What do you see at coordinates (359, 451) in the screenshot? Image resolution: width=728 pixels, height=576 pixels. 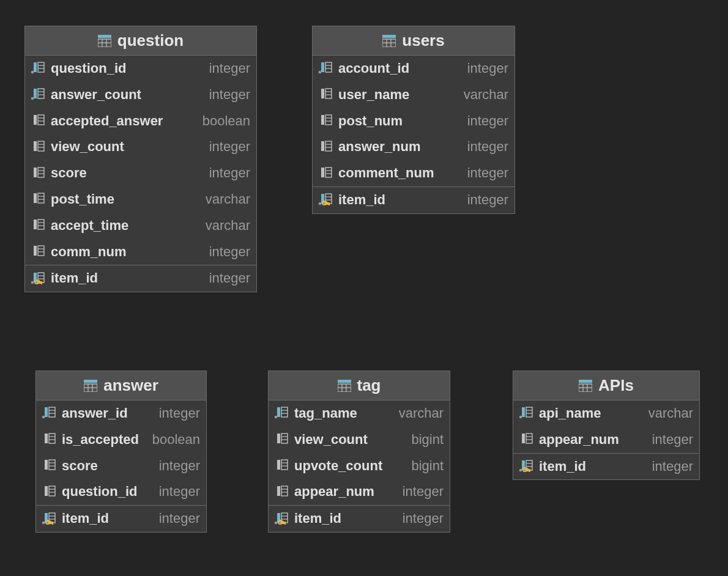 I see `table-tag: tagtag_namevarcharview_countbigintupvote…` at bounding box center [359, 451].